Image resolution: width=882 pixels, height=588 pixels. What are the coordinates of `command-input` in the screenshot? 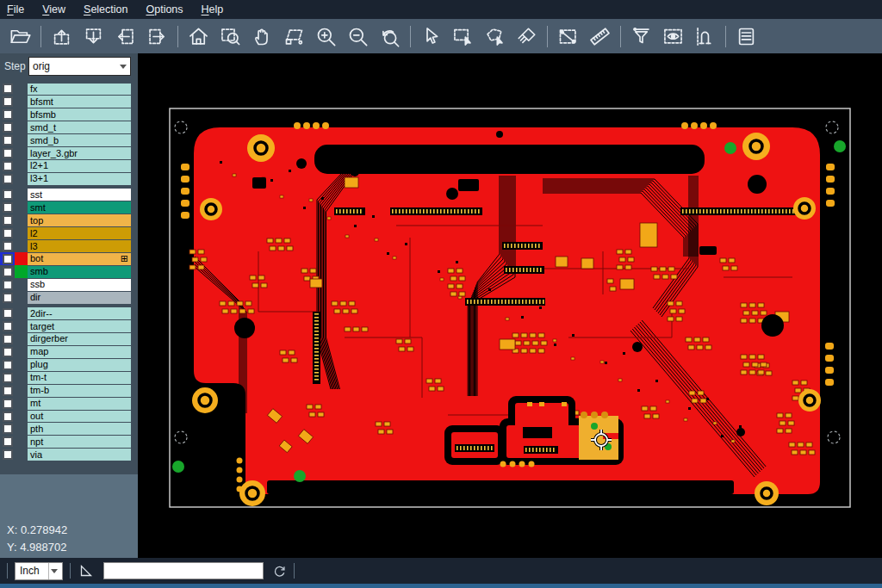 It's located at (183, 571).